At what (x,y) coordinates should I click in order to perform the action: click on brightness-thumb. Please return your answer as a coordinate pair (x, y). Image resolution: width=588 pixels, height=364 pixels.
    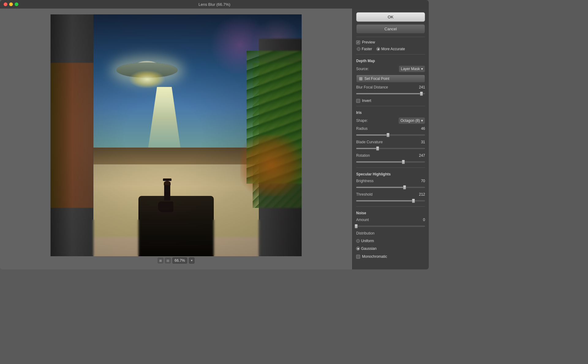
    Looking at the image, I should click on (405, 187).